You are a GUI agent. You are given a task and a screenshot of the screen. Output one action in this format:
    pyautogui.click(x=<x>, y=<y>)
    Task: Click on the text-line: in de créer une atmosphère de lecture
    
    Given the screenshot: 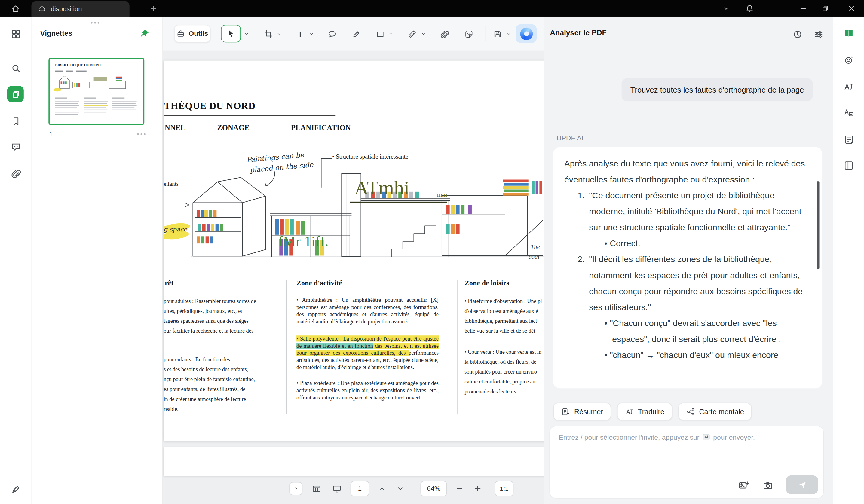 What is the action you would take?
    pyautogui.click(x=209, y=399)
    